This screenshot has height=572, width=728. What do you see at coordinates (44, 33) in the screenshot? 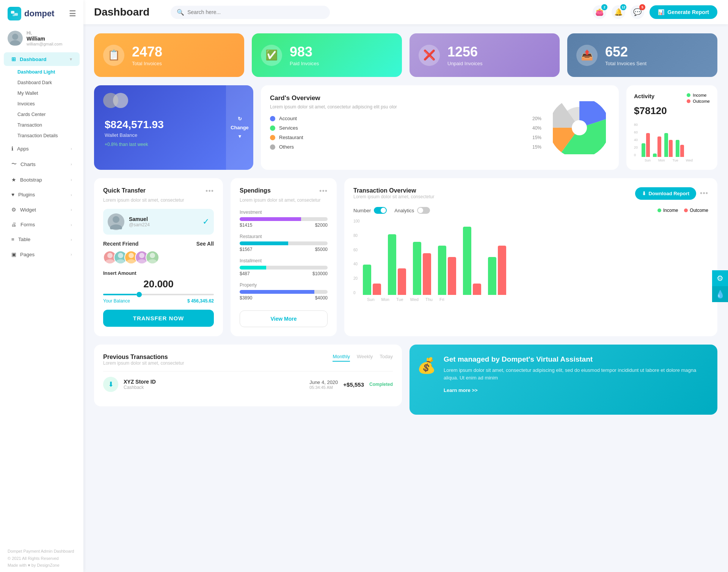
I see `greeting: Hi,` at bounding box center [44, 33].